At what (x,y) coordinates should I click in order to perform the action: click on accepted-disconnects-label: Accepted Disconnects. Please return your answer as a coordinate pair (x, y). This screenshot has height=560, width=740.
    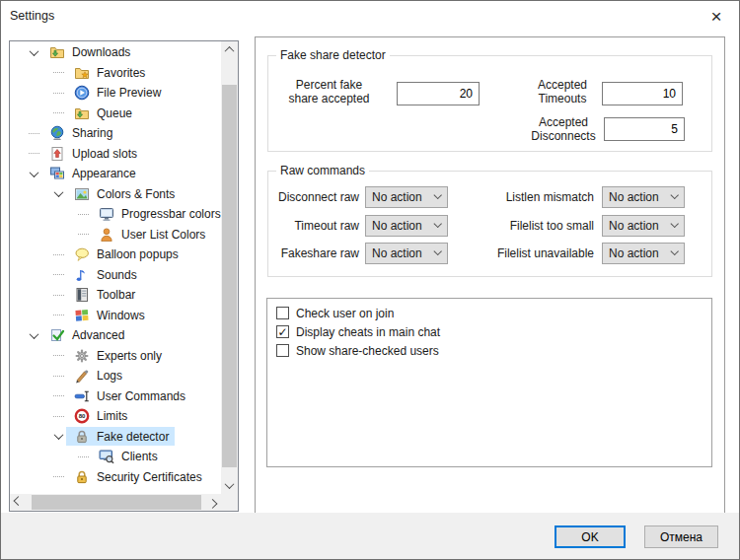
    Looking at the image, I should click on (563, 129).